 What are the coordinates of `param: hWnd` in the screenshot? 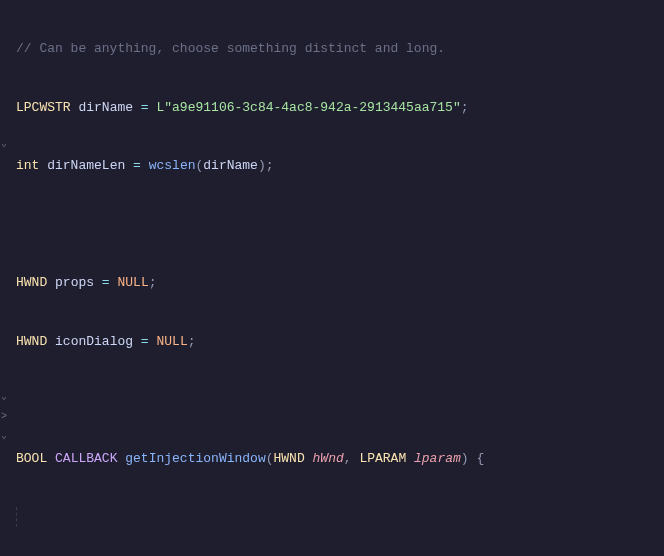 It's located at (328, 459).